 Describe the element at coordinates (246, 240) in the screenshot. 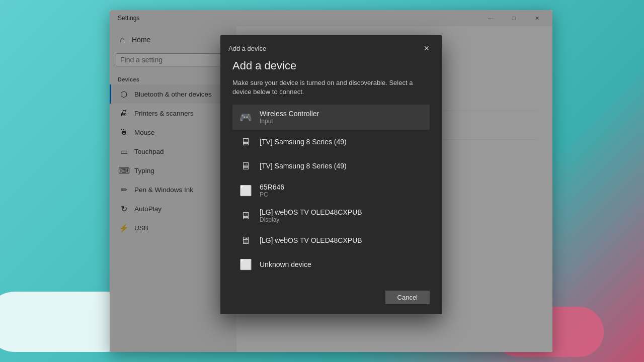

I see `tv-icon-4: 🖥` at that location.